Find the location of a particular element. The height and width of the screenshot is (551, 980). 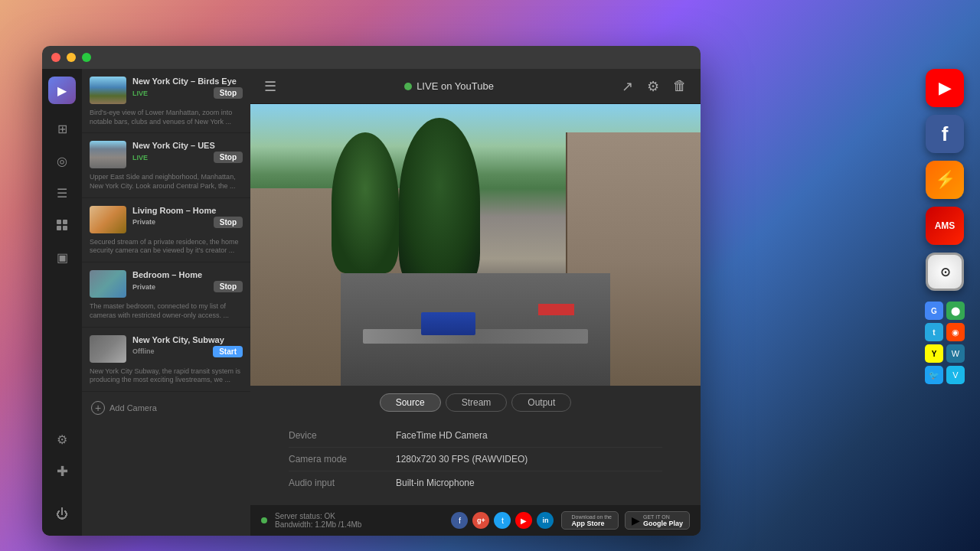

live-indicator: LIVE on YouTube is located at coordinates (449, 86).